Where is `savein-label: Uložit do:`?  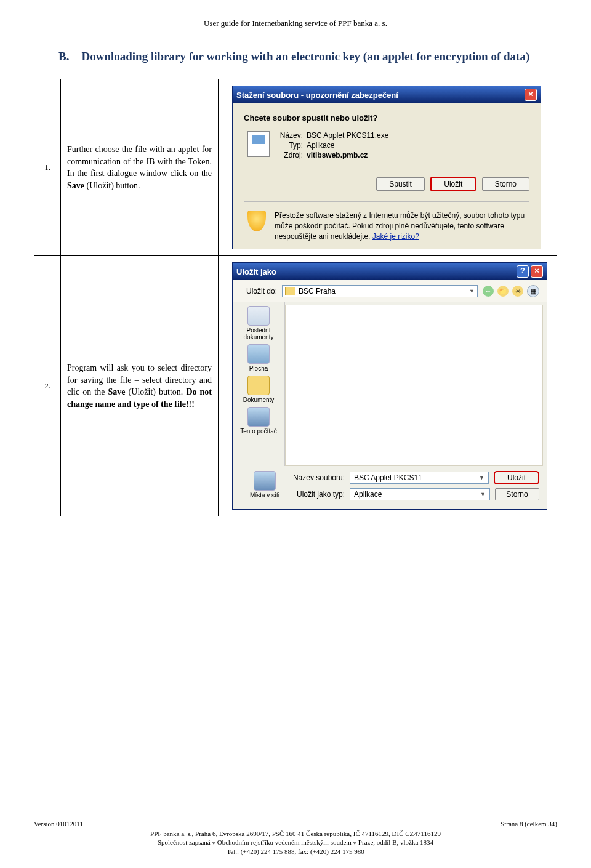
savein-label: Uložit do: is located at coordinates (259, 291).